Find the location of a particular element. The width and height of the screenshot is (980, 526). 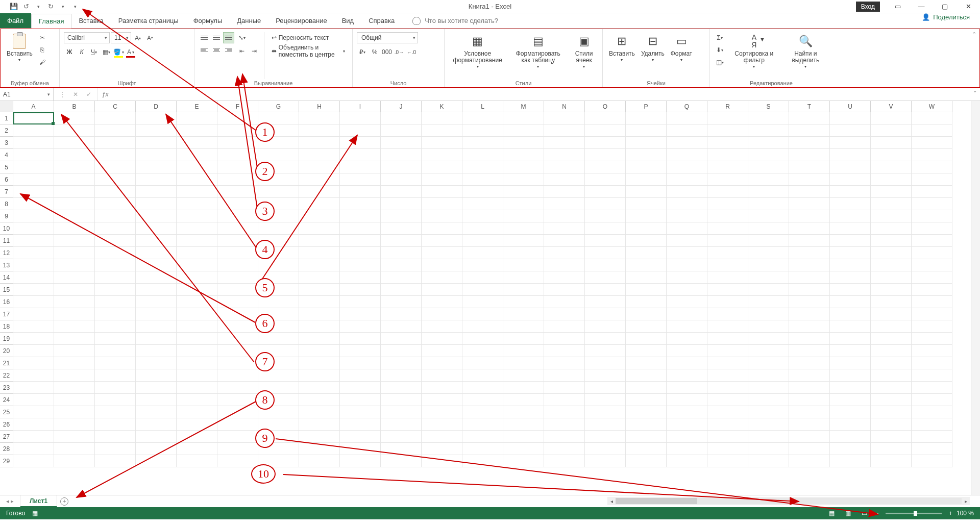

align-right-icon is located at coordinates (229, 50).